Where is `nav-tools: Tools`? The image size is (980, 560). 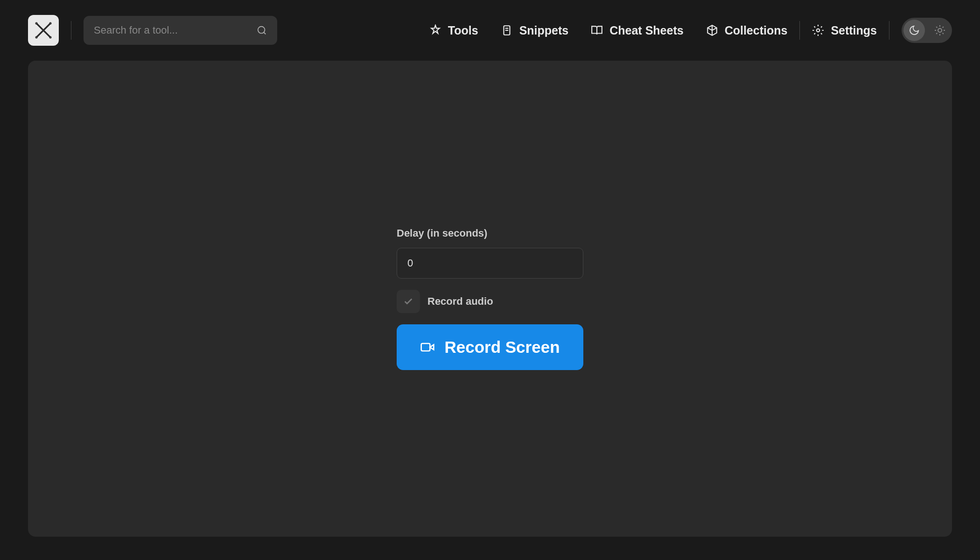
nav-tools: Tools is located at coordinates (454, 31).